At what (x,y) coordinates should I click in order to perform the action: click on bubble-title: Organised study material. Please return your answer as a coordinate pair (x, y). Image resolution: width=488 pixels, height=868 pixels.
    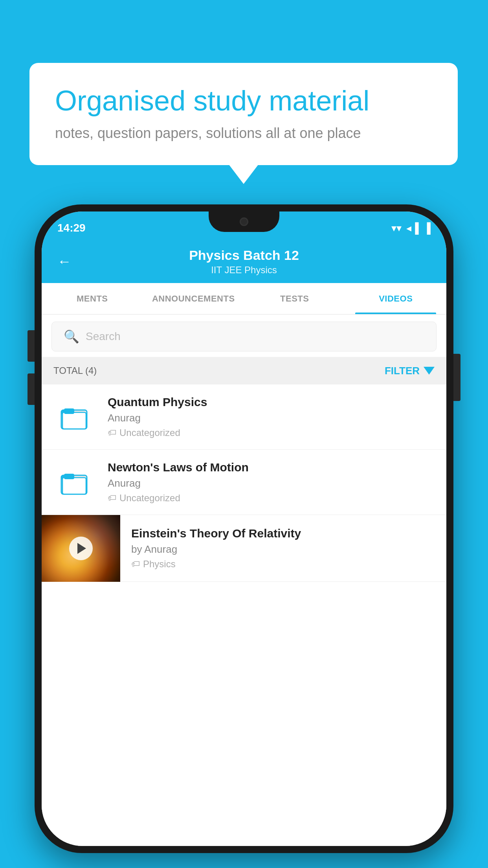
    Looking at the image, I should click on (244, 101).